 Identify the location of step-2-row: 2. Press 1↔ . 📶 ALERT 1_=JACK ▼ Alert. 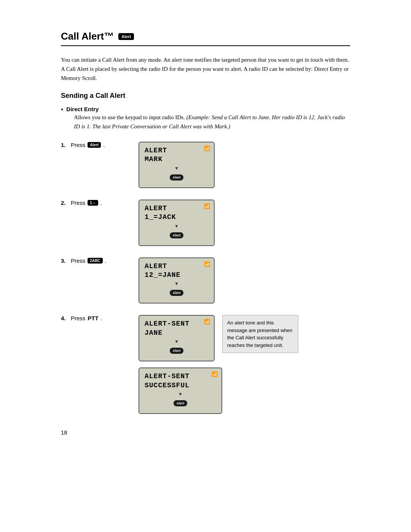
(206, 223).